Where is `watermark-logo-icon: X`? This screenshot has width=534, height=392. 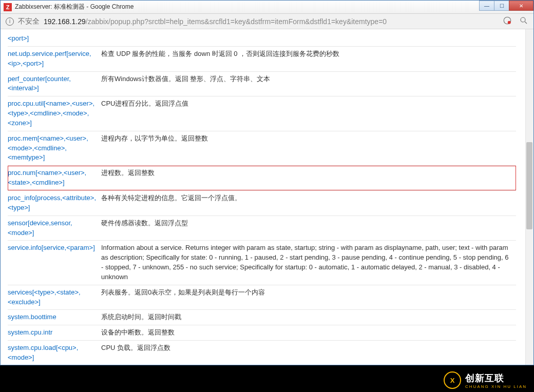
watermark-logo-icon: X is located at coordinates (452, 380).